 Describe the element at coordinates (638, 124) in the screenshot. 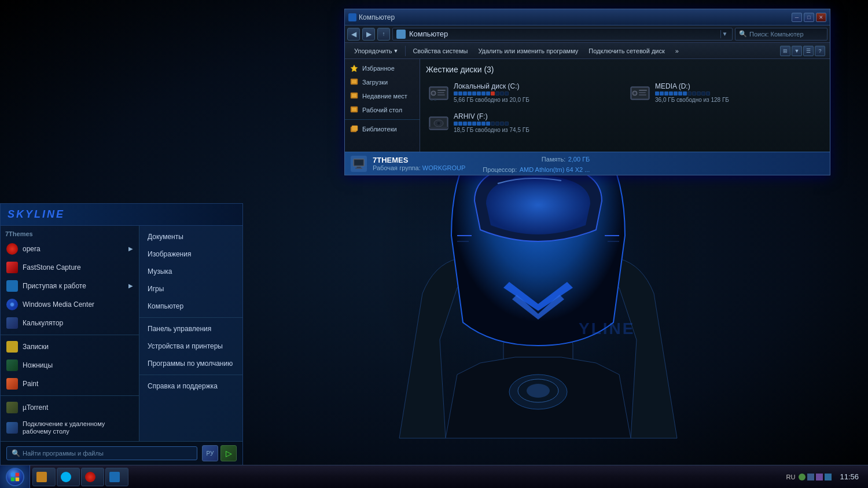

I see `drive-f-bar` at that location.